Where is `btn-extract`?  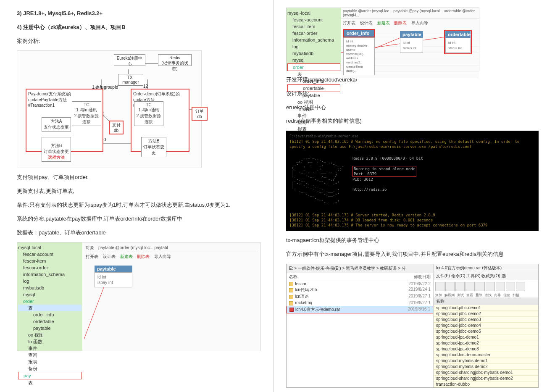
btn-extract is located at coordinates (450, 287).